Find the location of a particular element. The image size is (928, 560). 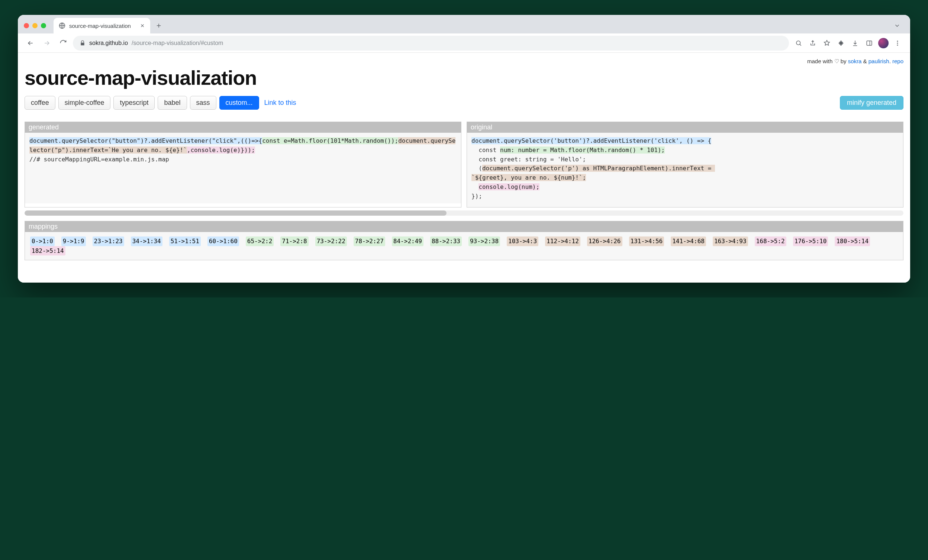

example-tabs-row: coffee simple-coffee typescript babel sa… is located at coordinates (464, 103).